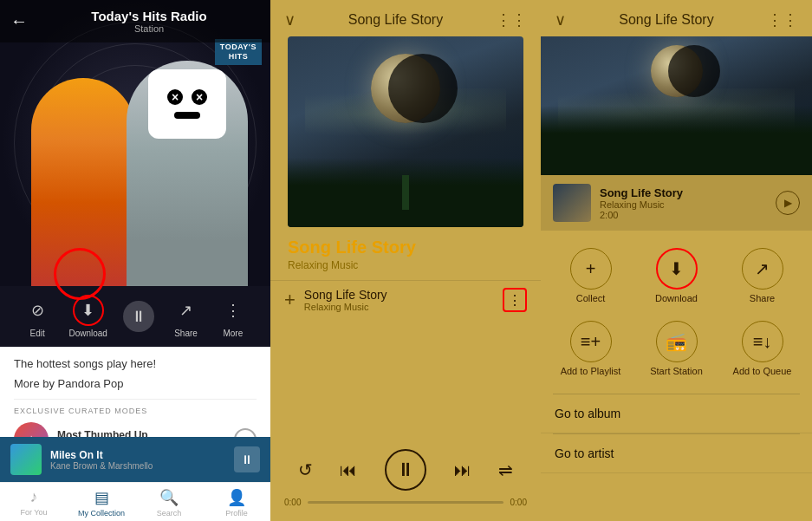  I want to click on actions-grid: + Collect ⬇ Download ↗ Share ≡+ Add to P…, so click(676, 312).